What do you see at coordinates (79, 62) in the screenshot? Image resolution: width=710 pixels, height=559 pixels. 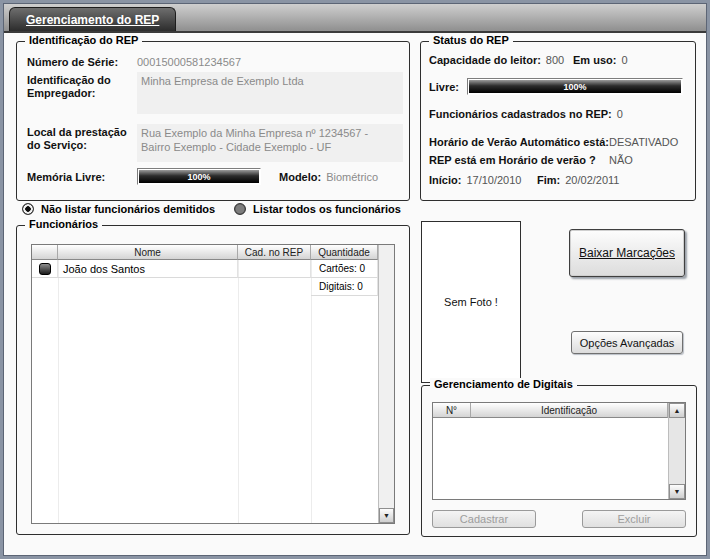 I see `numero-serie-label: Número de Série:` at bounding box center [79, 62].